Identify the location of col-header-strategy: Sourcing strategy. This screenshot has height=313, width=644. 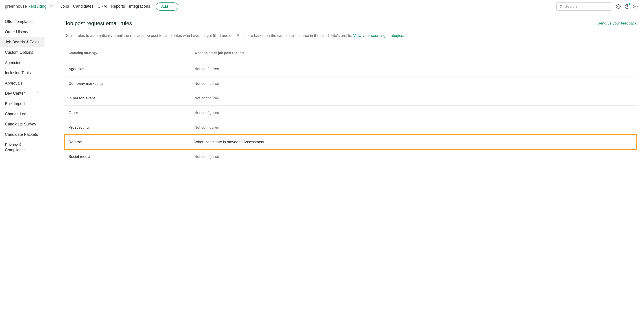
(132, 53).